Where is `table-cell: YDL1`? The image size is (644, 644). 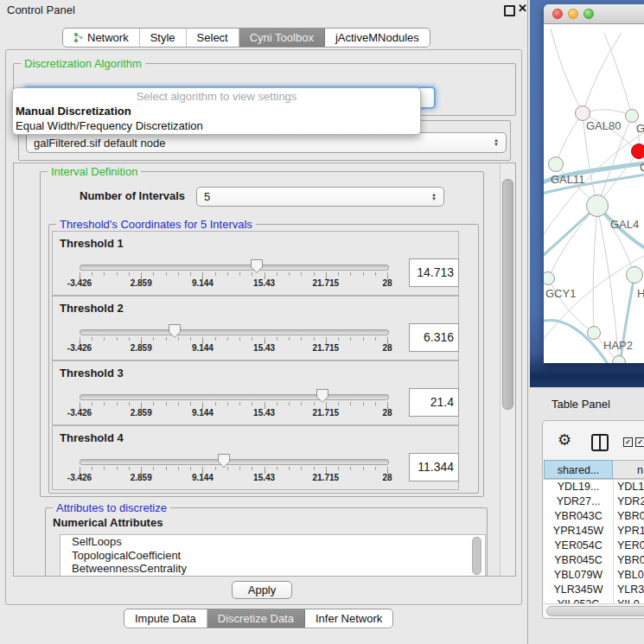 table-cell: YDL1 is located at coordinates (629, 488).